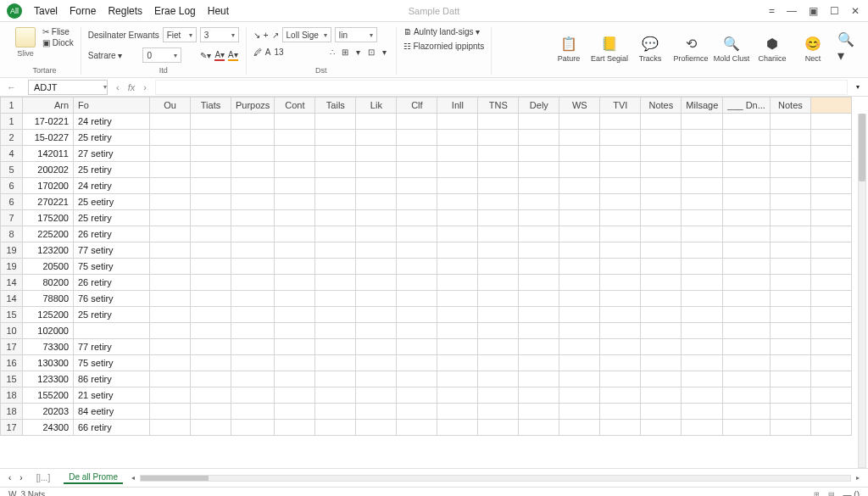 The image size is (868, 496). Describe the element at coordinates (458, 105) in the screenshot. I see `col-header: Inll` at that location.